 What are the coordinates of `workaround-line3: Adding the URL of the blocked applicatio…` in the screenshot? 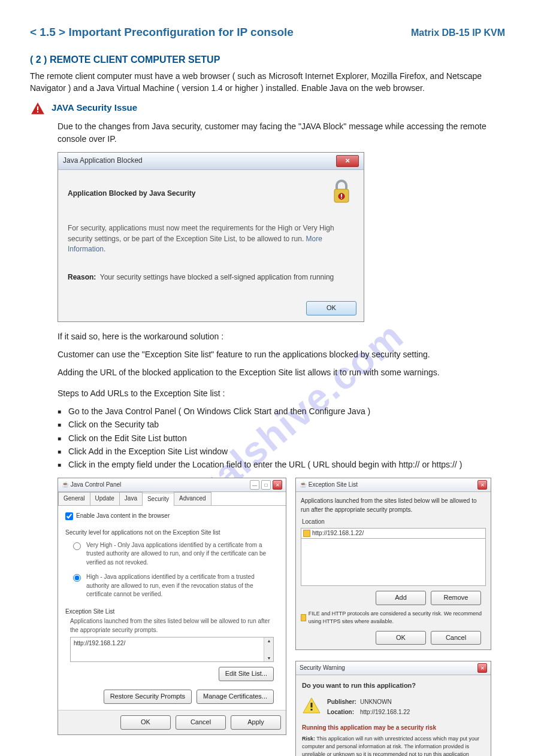 It's located at (282, 372).